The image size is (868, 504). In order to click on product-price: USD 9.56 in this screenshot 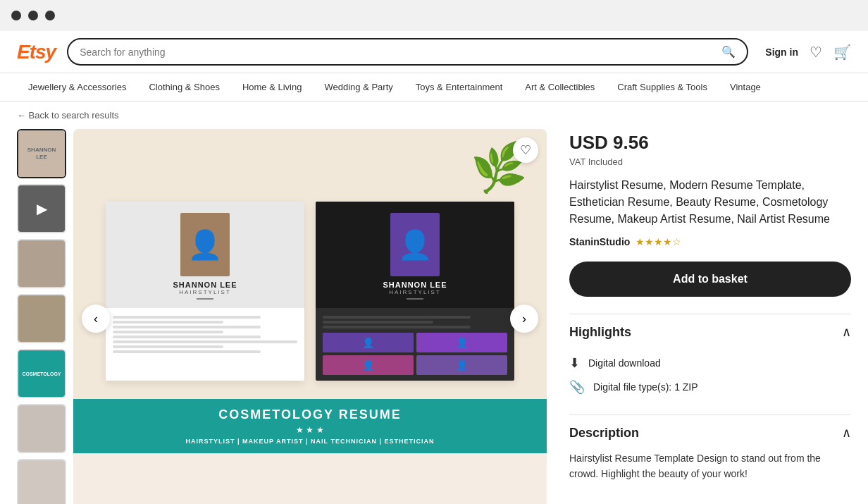, I will do `click(710, 142)`.